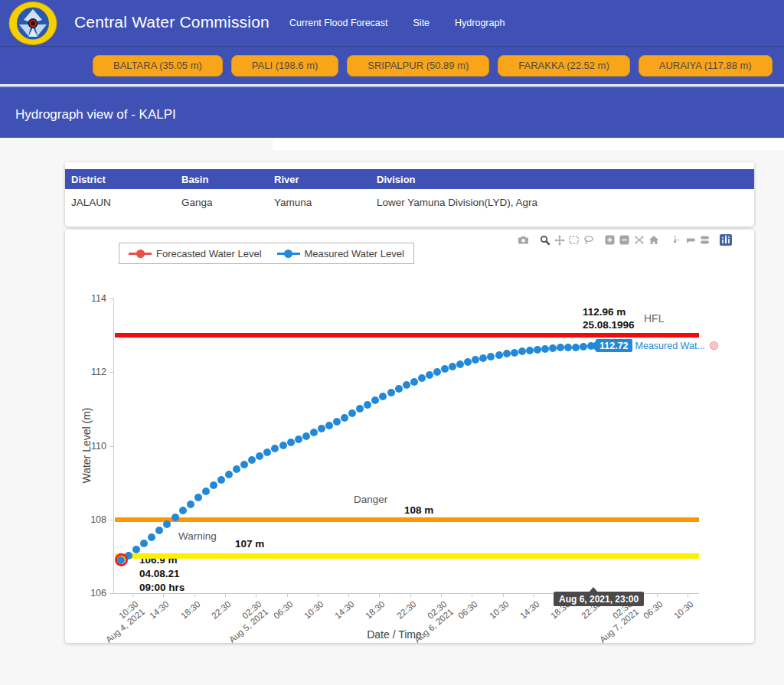 The width and height of the screenshot is (784, 685). I want to click on nav-hydrograph: Hydrograph, so click(479, 23).